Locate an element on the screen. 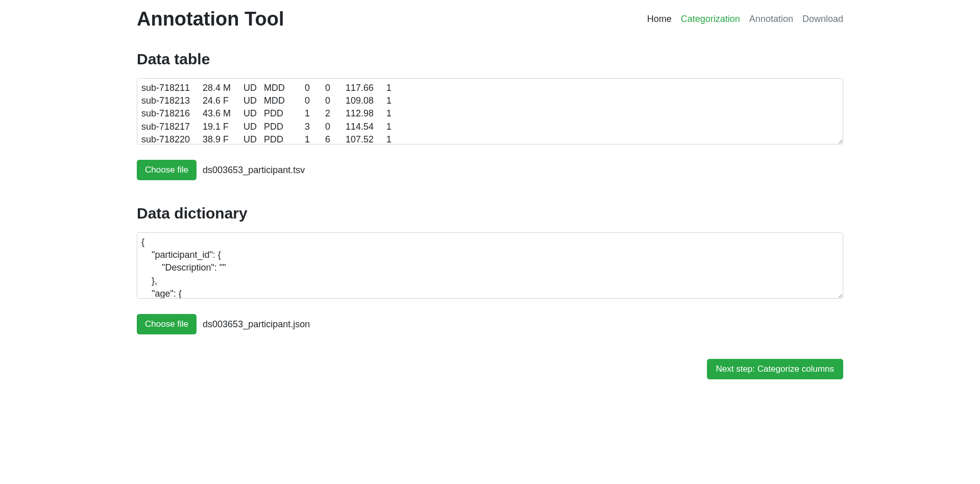  nav-home: Home is located at coordinates (659, 19).